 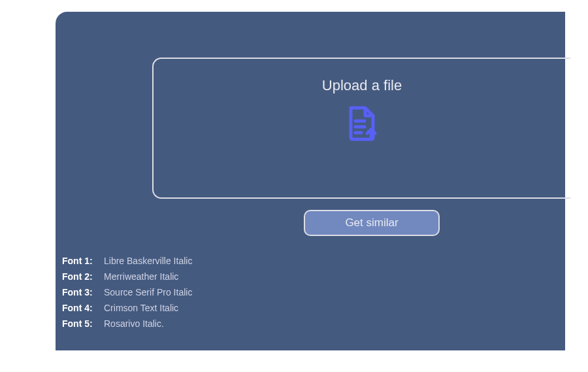 I want to click on upload-title: Upload a file, so click(x=362, y=86).